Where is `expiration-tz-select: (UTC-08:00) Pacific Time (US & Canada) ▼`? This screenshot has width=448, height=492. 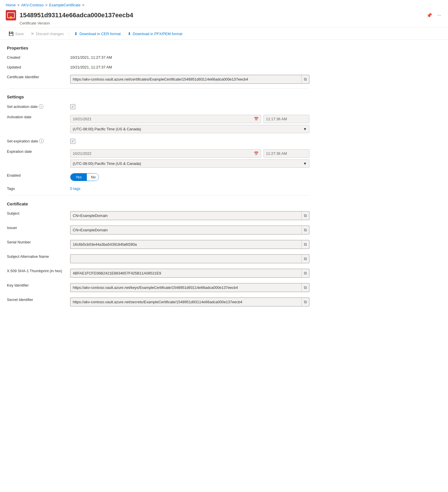 expiration-tz-select: (UTC-08:00) Pacific Time (US & Canada) ▼ is located at coordinates (190, 163).